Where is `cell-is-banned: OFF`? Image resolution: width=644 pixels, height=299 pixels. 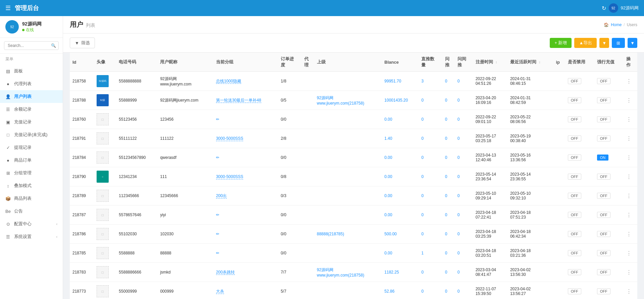 cell-is-banned: OFF is located at coordinates (580, 234).